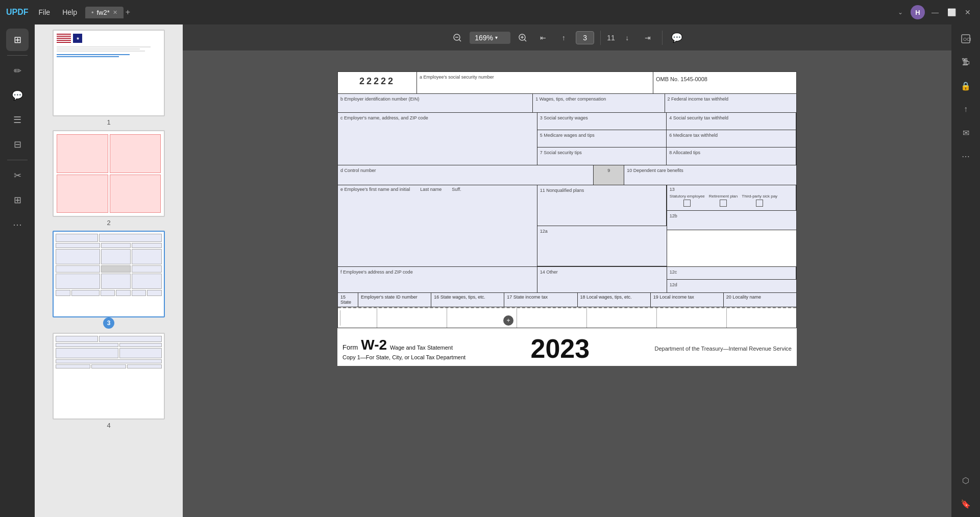  Describe the element at coordinates (602, 247) in the screenshot. I see `field-12a: 12a` at that location.